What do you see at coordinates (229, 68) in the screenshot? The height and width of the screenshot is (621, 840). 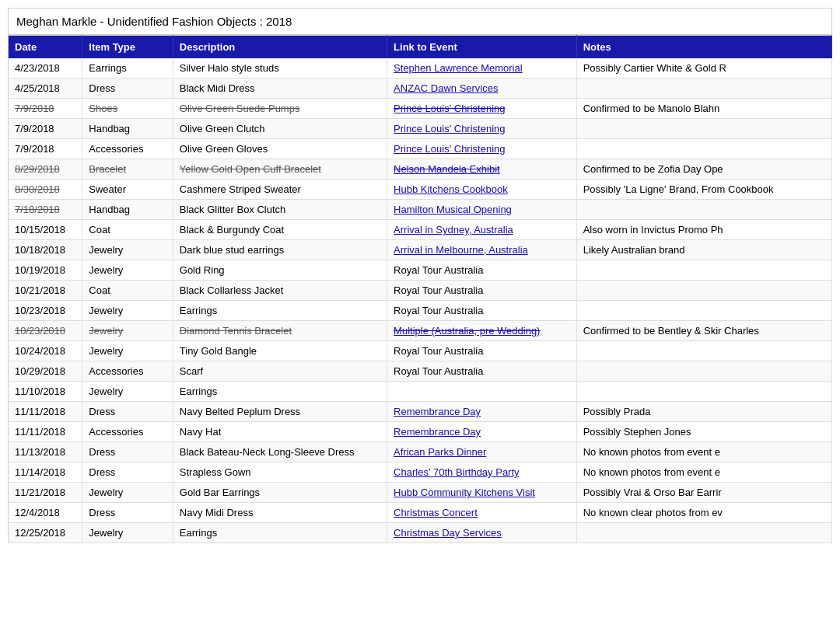 I see `desc-value: Silver Halo style studs` at bounding box center [229, 68].